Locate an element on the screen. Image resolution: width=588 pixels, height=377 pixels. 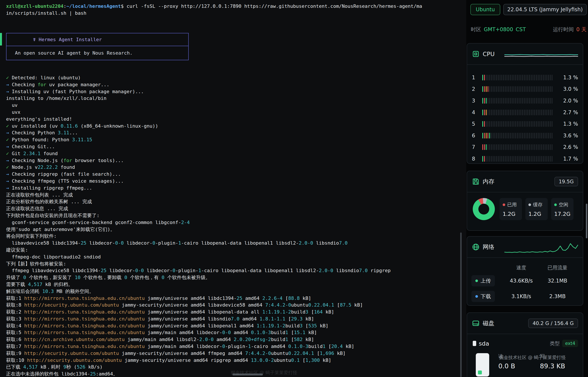
disk-device-icon is located at coordinates (474, 343).